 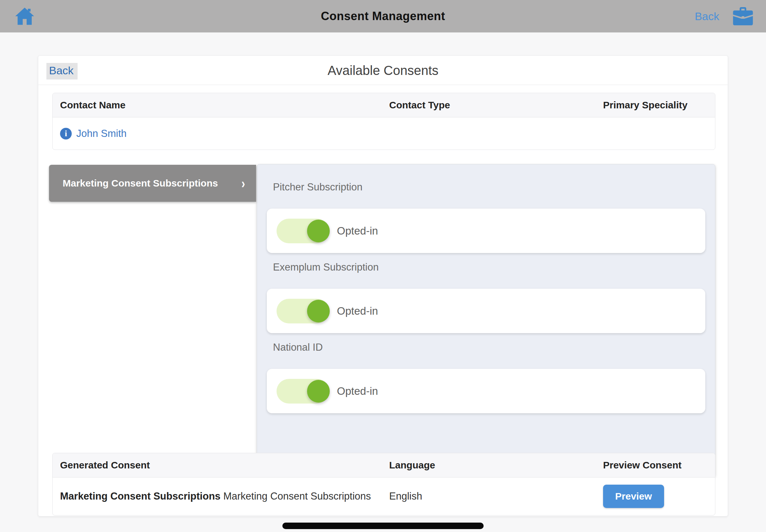 I want to click on consent-section-national-id: National ID Opted-in, so click(x=486, y=377).